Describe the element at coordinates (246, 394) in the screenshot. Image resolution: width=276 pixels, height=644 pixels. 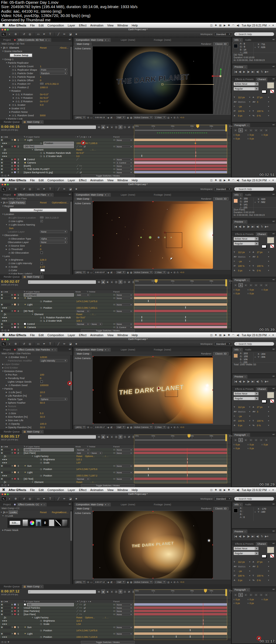
I see `font-family-dropdown: Bebas Neue▼` at that location.